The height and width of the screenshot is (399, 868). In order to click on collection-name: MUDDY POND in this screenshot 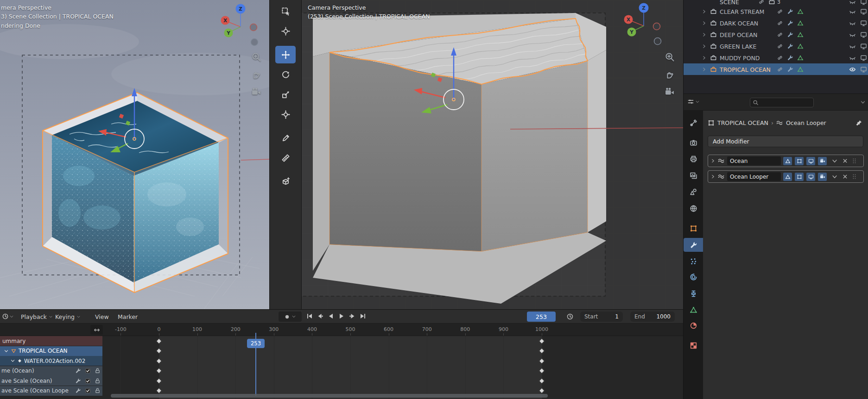, I will do `click(740, 57)`.